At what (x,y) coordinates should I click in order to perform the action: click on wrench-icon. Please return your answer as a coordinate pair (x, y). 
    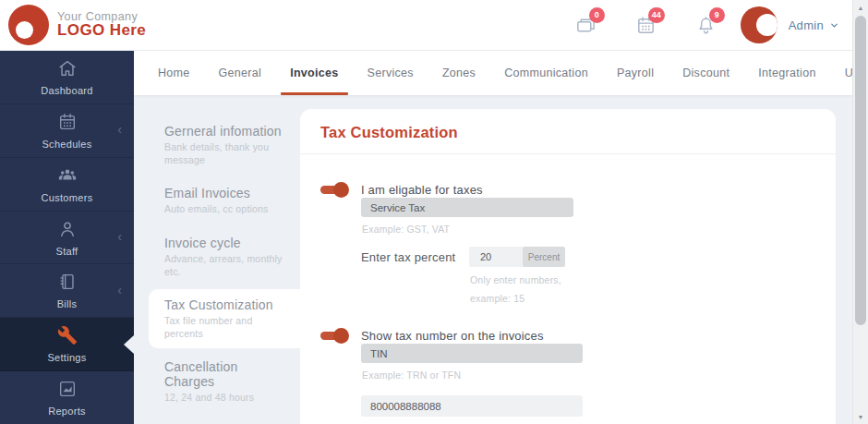
    Looking at the image, I should click on (67, 335).